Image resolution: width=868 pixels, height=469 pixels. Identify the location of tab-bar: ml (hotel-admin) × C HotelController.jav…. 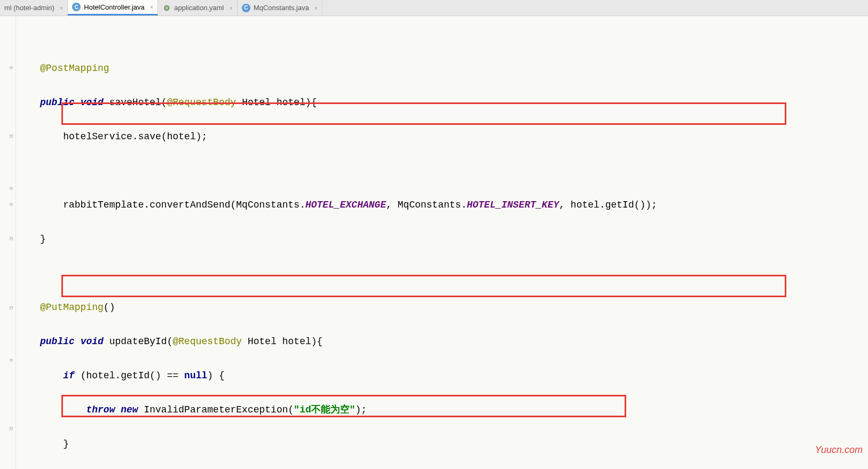
(434, 8).